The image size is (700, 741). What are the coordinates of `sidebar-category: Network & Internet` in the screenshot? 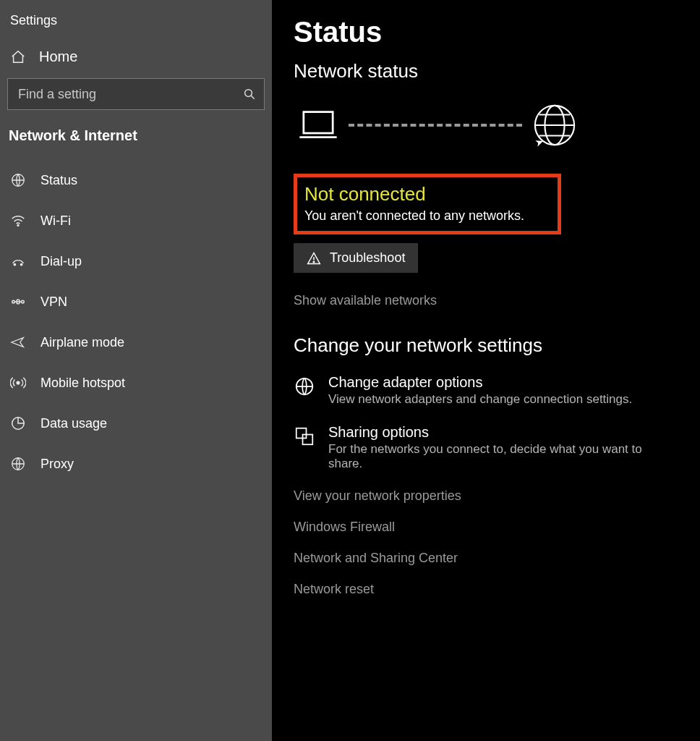 It's located at (136, 143).